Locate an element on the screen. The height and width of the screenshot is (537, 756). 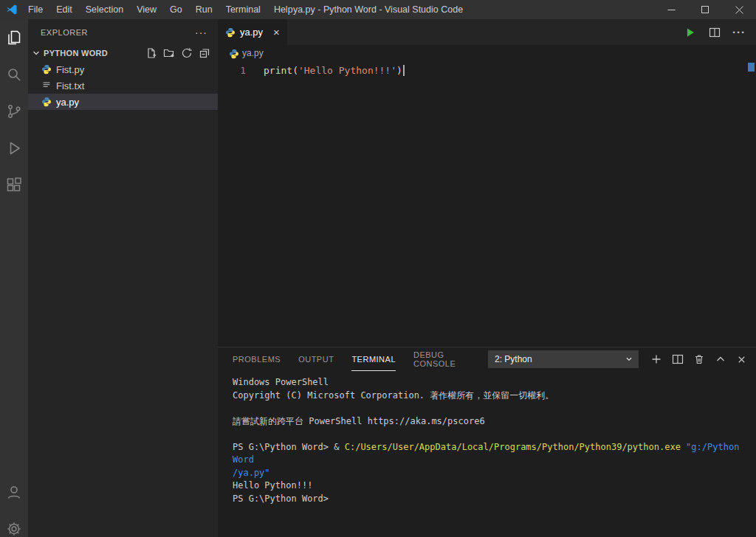
kill-terminal-trash-icon is located at coordinates (699, 359).